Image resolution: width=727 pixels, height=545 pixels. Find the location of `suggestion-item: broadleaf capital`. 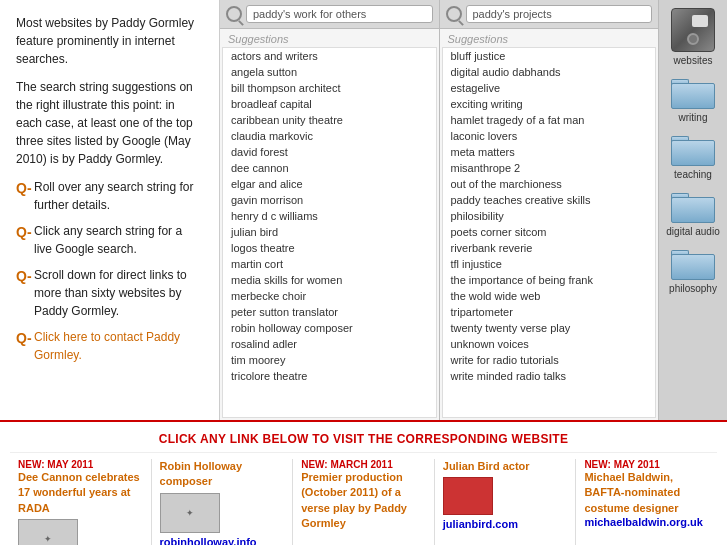

suggestion-item: broadleaf capital is located at coordinates (330, 104).